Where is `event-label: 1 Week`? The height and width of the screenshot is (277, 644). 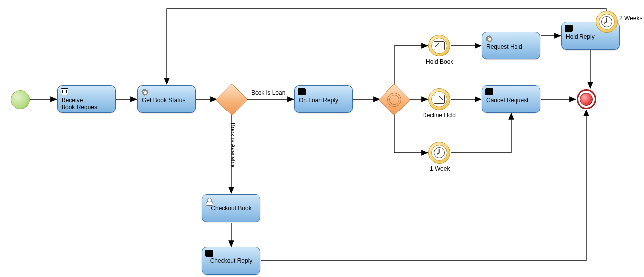 event-label: 1 Week is located at coordinates (440, 169).